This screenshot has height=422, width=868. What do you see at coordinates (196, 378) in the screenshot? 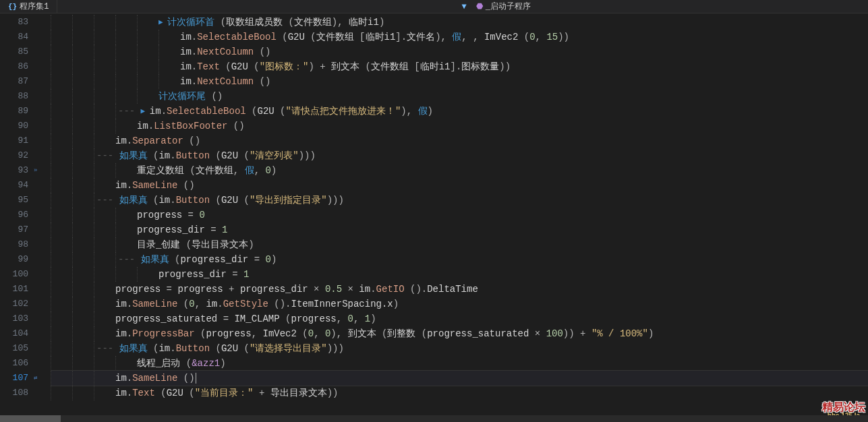
I see `text-cursor` at bounding box center [196, 378].